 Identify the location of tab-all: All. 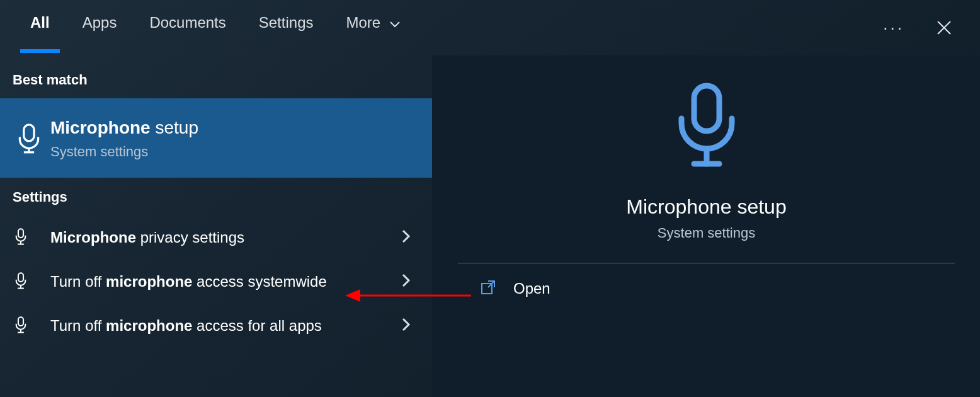
(40, 28).